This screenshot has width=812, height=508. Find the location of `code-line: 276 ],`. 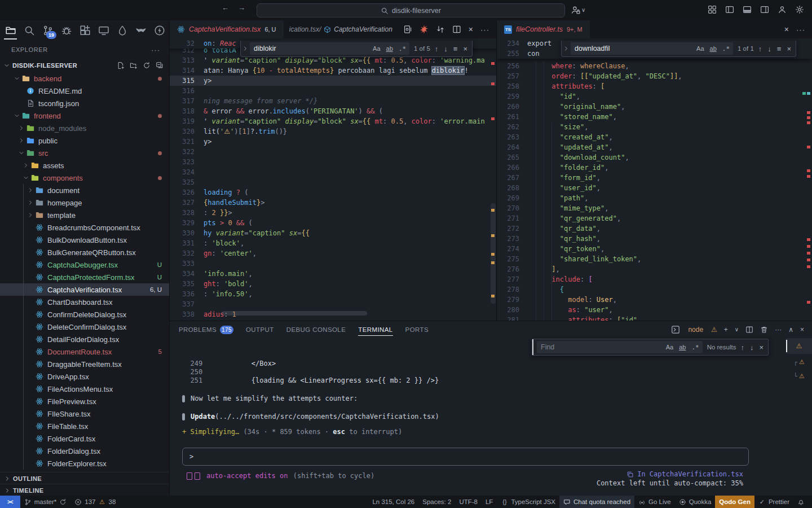

code-line: 276 ], is located at coordinates (654, 269).